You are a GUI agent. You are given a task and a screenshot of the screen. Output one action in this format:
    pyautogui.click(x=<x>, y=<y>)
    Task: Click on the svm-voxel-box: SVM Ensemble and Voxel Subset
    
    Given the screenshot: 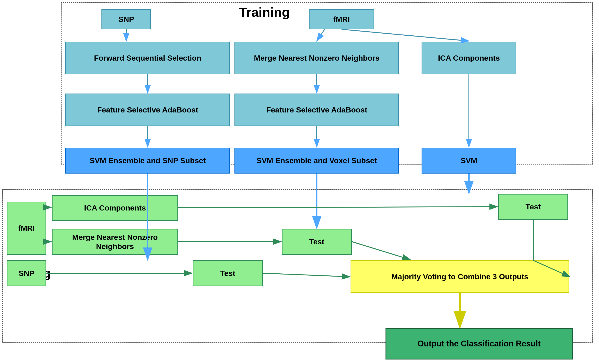 What is the action you would take?
    pyautogui.click(x=317, y=161)
    